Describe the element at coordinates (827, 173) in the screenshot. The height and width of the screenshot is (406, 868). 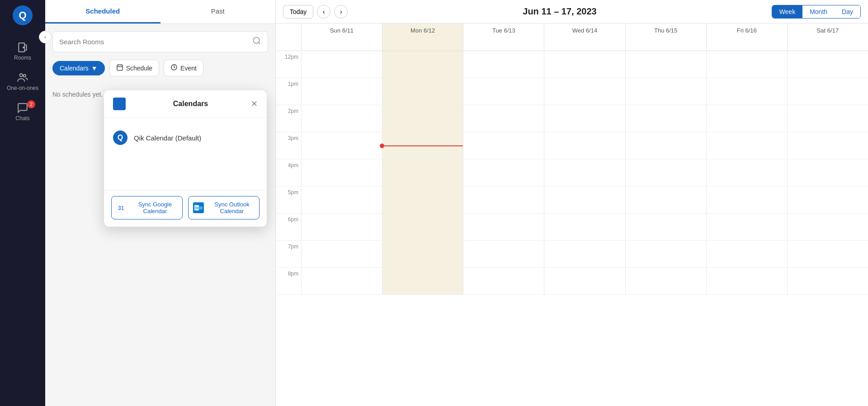
I see `time-cell-6-4pm` at that location.